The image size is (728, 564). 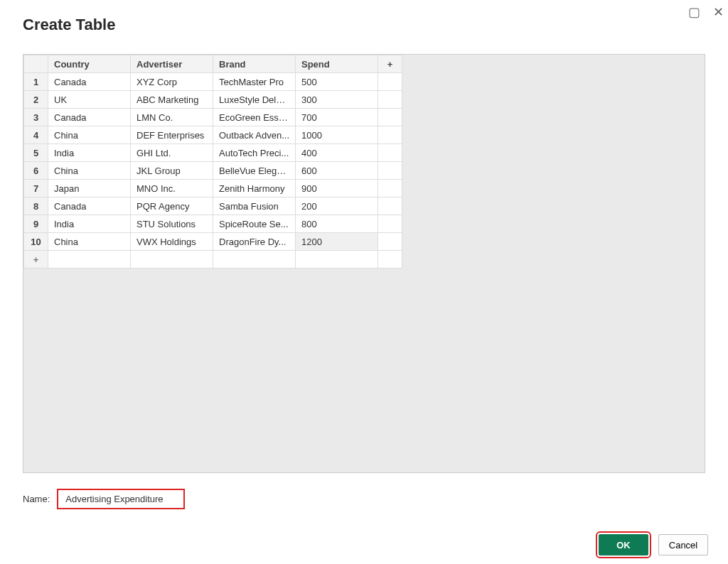 What do you see at coordinates (172, 206) in the screenshot?
I see `cell-advertiser: PQR Agency` at bounding box center [172, 206].